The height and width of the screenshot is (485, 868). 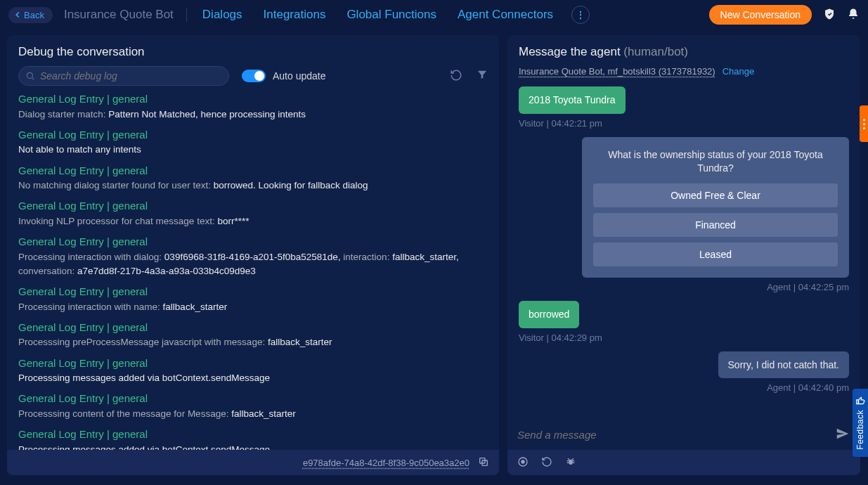 I want to click on log-body: Processing interaction with dialog: 039f…, so click(x=253, y=264).